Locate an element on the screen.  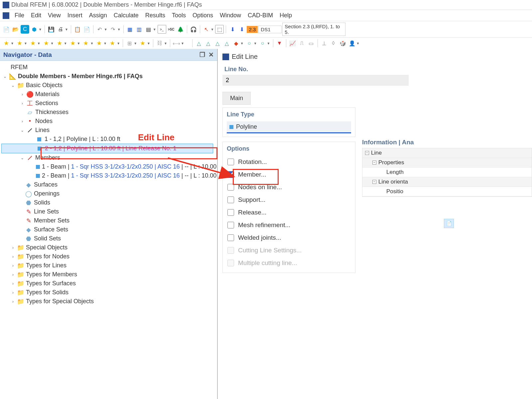
menu-file: File is located at coordinates (19, 15).